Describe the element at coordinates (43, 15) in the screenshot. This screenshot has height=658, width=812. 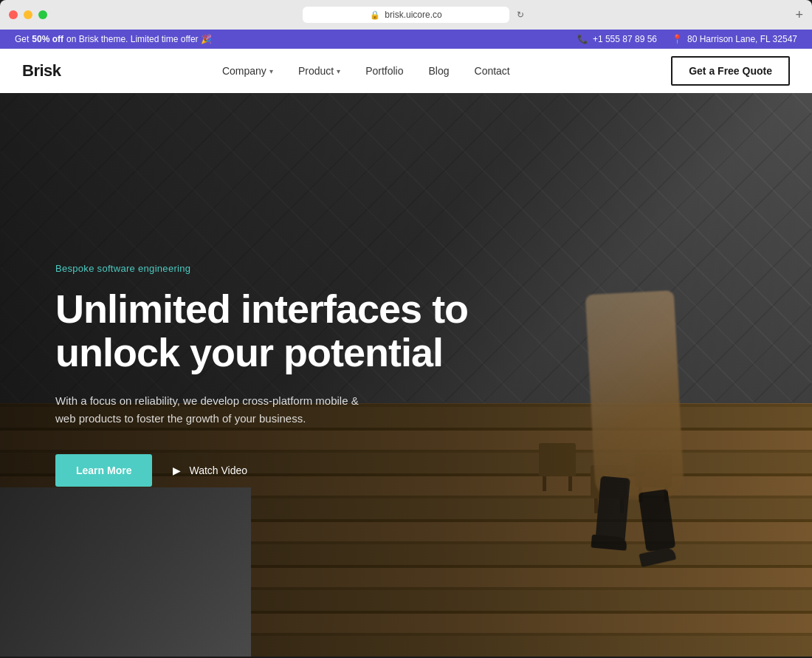
I see `traffic-light-fullscreen` at that location.